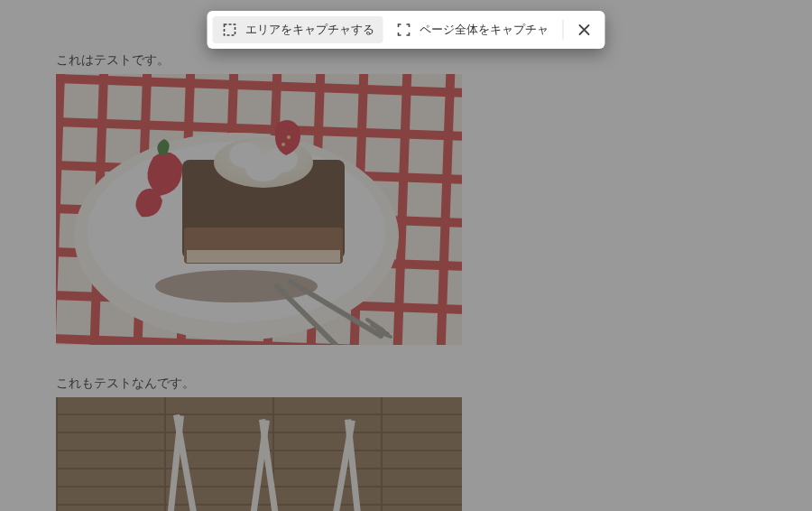 The width and height of the screenshot is (812, 511). Describe the element at coordinates (585, 30) in the screenshot. I see `close-button` at that location.